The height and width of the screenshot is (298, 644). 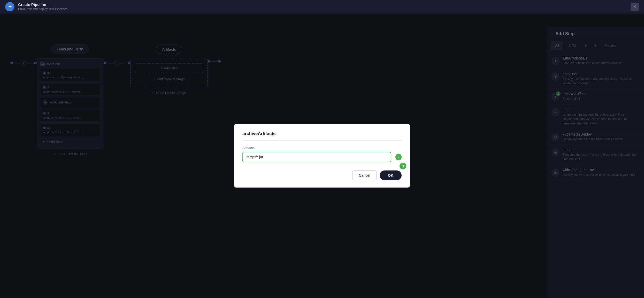 I want to click on step-badge-3: 3, so click(x=403, y=166).